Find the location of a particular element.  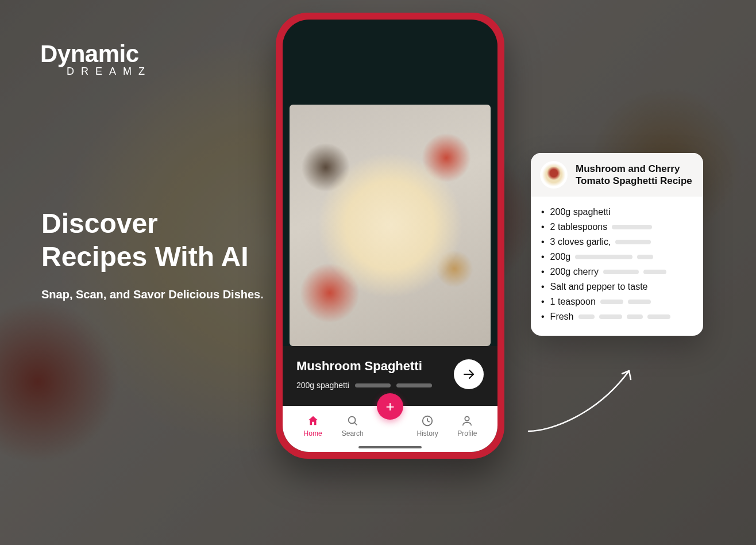

nav-label: Profile is located at coordinates (467, 433).